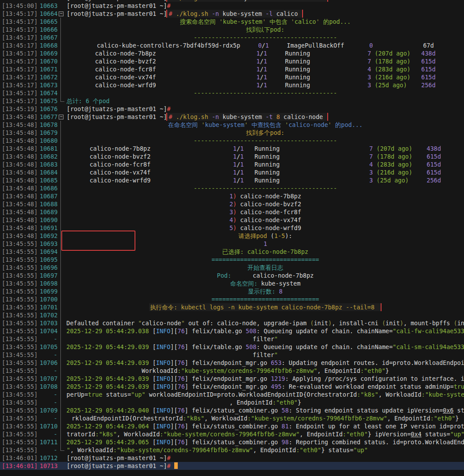  What do you see at coordinates (368, 387) in the screenshot?
I see `text-segment: : Re-evaluated workload endpoint status …` at bounding box center [368, 387].